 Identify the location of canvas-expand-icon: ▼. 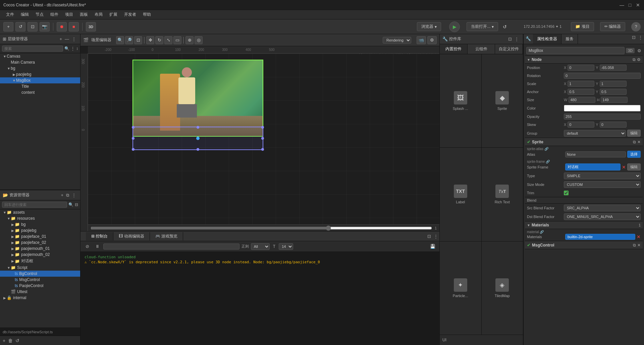
(5, 56).